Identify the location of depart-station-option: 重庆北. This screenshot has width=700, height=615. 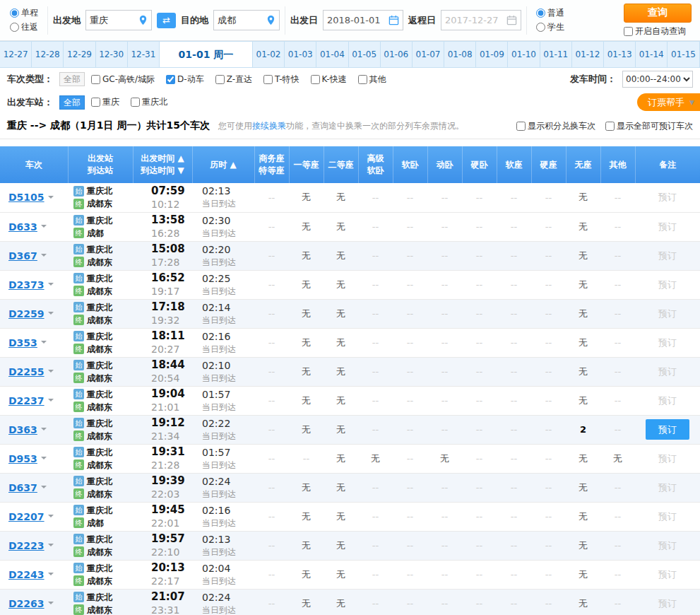
(149, 102).